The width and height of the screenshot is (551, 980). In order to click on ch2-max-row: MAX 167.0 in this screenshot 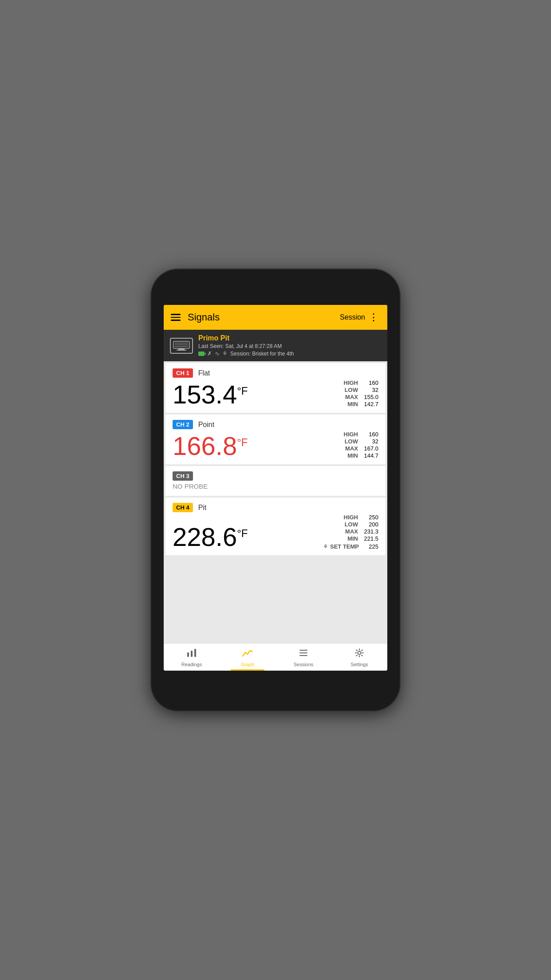, I will do `click(362, 448)`.